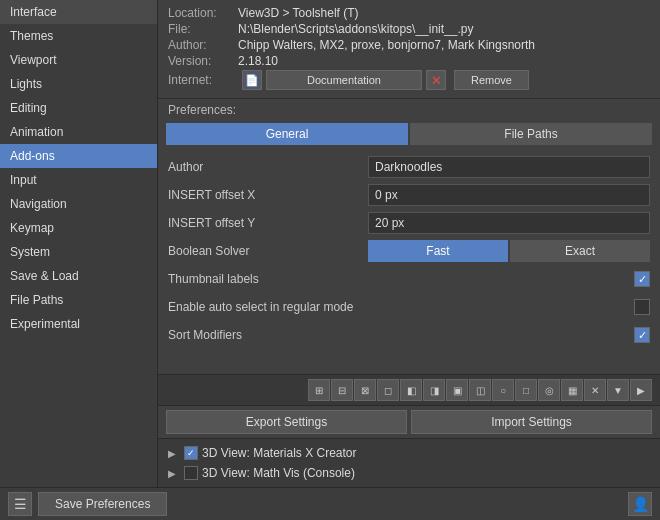 The width and height of the screenshot is (660, 520). I want to click on toolbar-arrow-right: ▶, so click(641, 390).